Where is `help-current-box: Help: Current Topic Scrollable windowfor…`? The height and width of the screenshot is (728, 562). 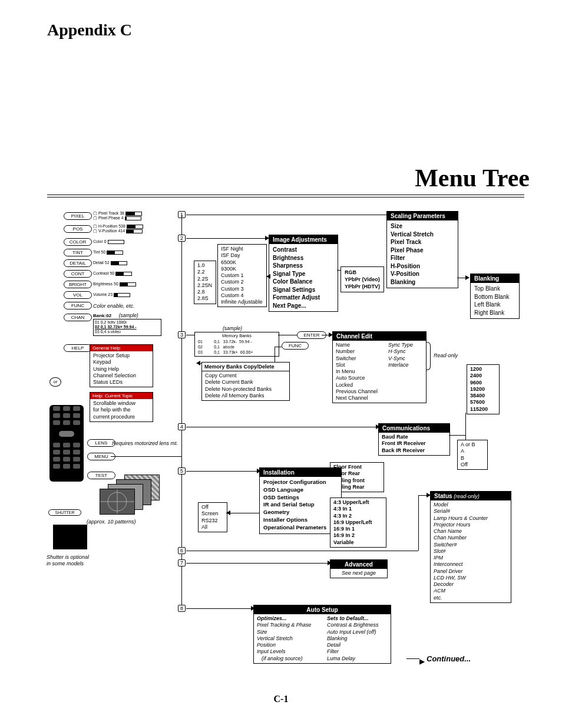 help-current-box: Help: Current Topic Scrollable windowfor… is located at coordinates (121, 407).